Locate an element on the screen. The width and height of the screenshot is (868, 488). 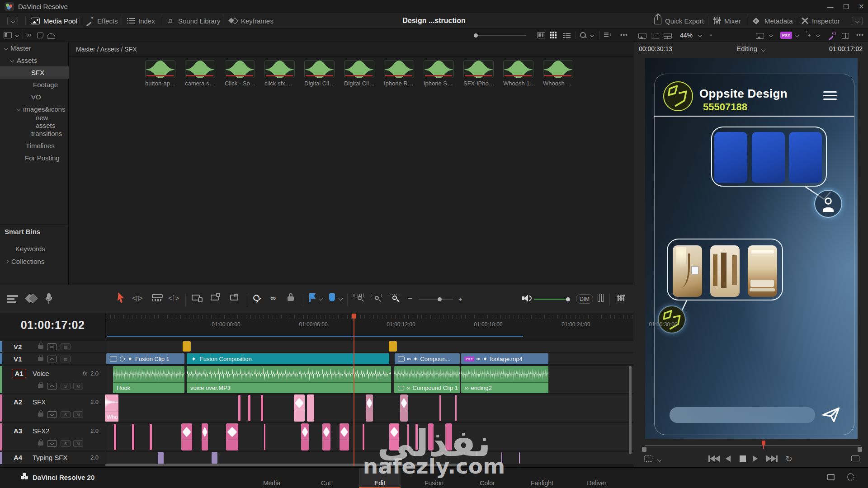
go-to-end-button is located at coordinates (772, 460).